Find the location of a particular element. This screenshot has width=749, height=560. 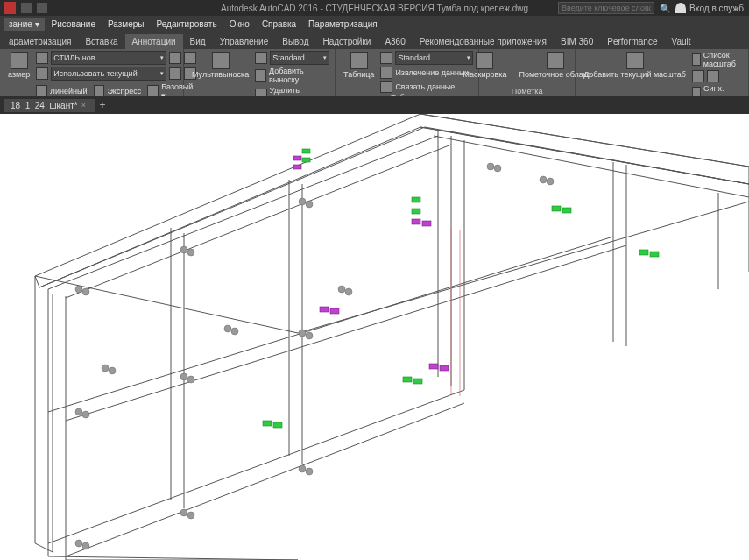

express-label: Экспресс is located at coordinates (124, 91).